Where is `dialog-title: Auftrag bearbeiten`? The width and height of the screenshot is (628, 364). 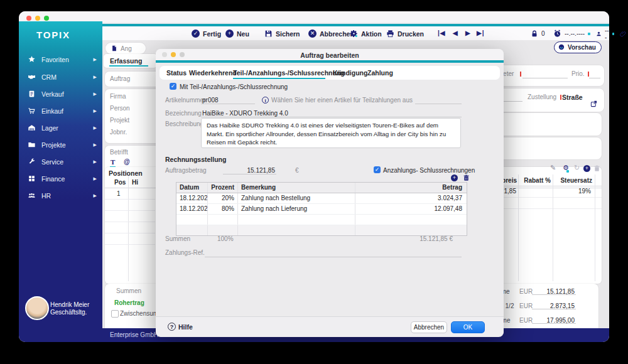 dialog-title: Auftrag bearbeiten is located at coordinates (330, 55).